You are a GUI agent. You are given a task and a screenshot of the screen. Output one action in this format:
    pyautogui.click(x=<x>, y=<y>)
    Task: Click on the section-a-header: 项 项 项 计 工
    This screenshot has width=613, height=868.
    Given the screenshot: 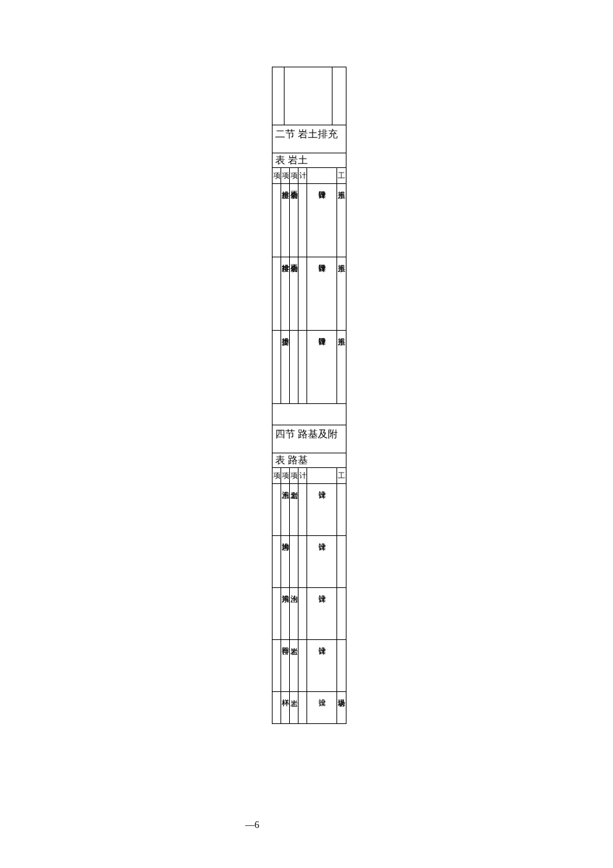 What is the action you would take?
    pyautogui.click(x=309, y=176)
    